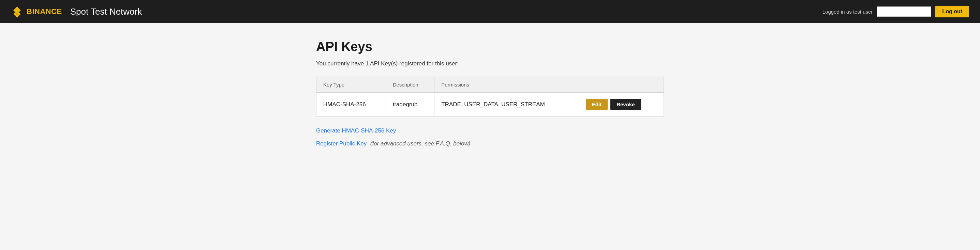 This screenshot has width=980, height=250. Describe the element at coordinates (490, 11) in the screenshot. I see `header: BINANCE Spot Test Network Logged in as t…` at that location.